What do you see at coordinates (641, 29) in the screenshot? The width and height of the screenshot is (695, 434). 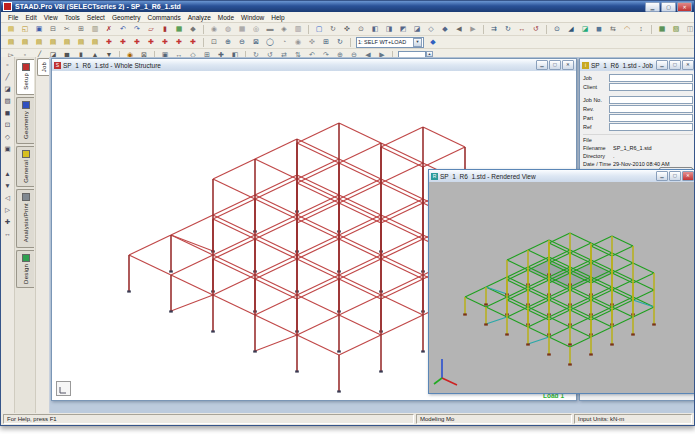 I see `stretch-beam-icon: ↕` at bounding box center [641, 29].